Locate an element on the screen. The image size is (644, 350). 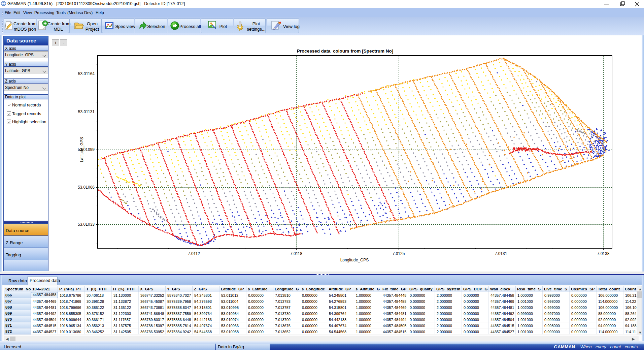
svg-text: 7.0131 is located at coordinates (501, 254).